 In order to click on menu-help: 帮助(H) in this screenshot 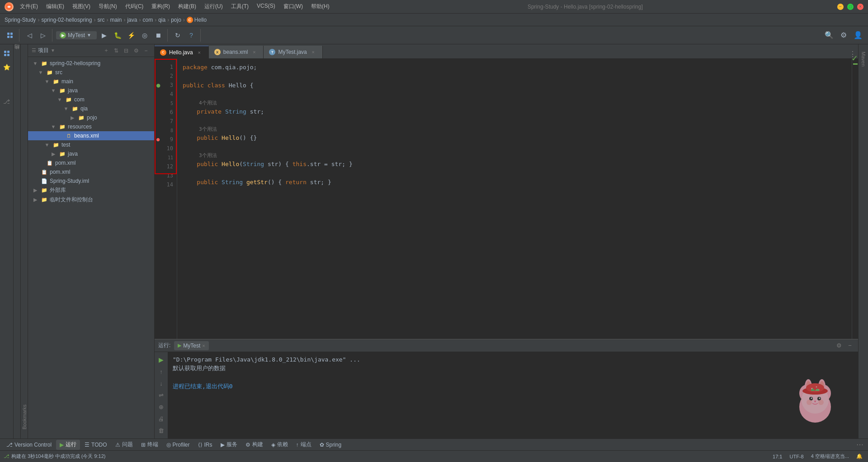, I will do `click(320, 6)`.